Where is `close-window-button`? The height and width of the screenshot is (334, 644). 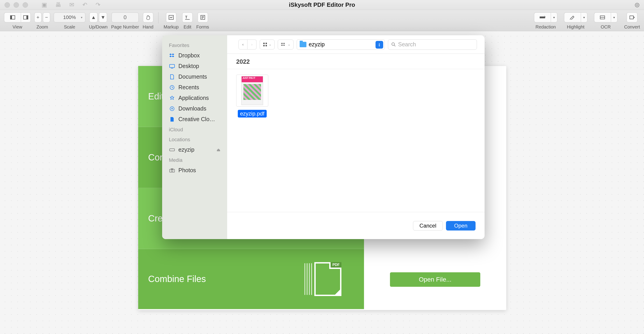
close-window-button is located at coordinates (7, 5).